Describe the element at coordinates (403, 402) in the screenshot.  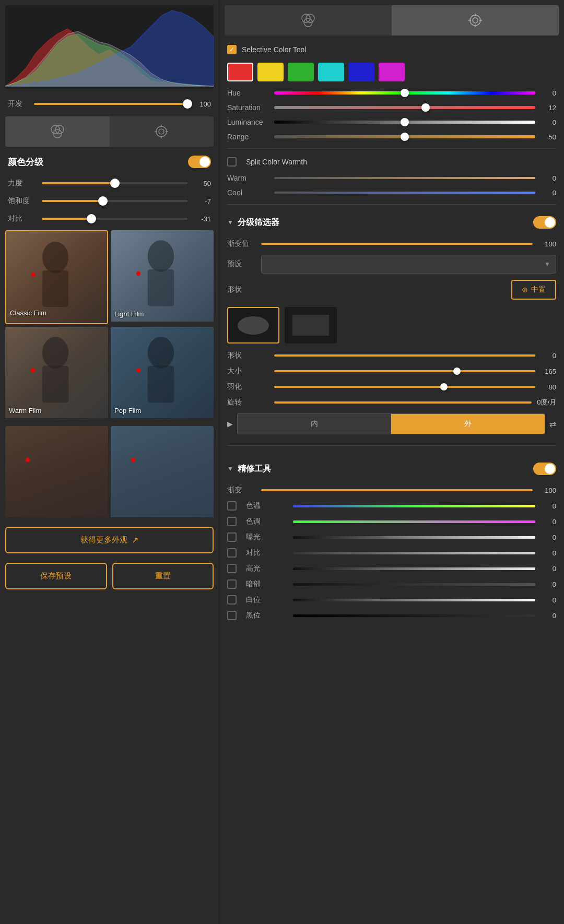
I see `rotate-slider` at that location.